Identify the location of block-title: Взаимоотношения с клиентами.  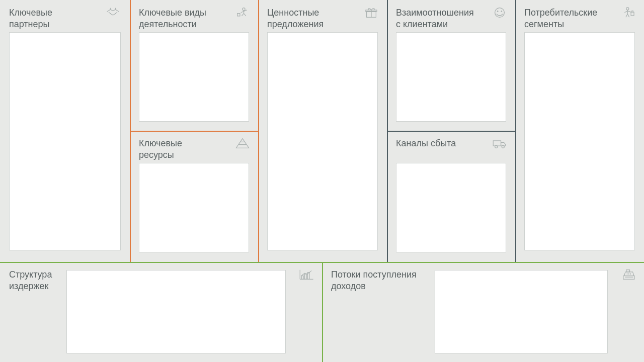
(434, 18).